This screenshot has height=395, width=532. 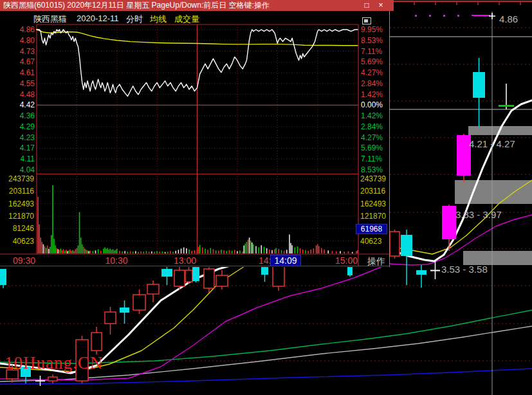 I want to click on action-button: 操作, so click(x=376, y=262).